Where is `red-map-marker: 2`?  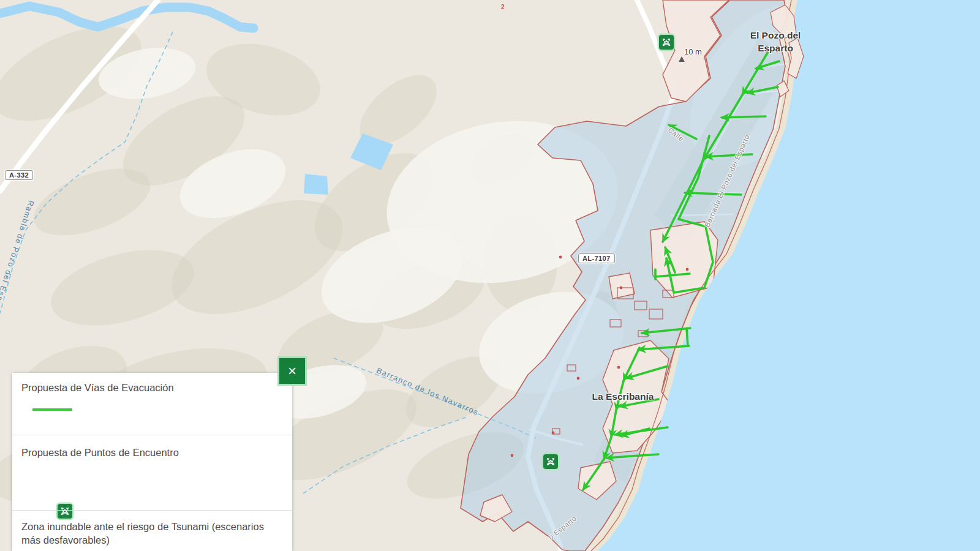
red-map-marker: 2 is located at coordinates (503, 7).